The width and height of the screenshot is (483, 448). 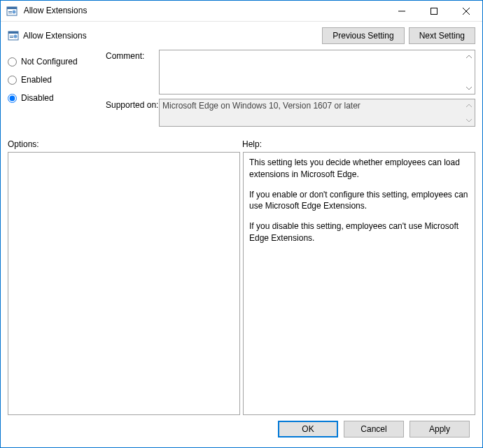 I want to click on titlebar: Allow Extensions, so click(x=241, y=11).